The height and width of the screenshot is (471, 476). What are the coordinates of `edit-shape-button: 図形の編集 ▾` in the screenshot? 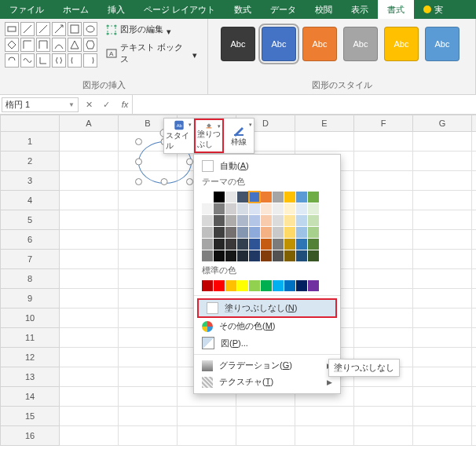 It's located at (152, 30).